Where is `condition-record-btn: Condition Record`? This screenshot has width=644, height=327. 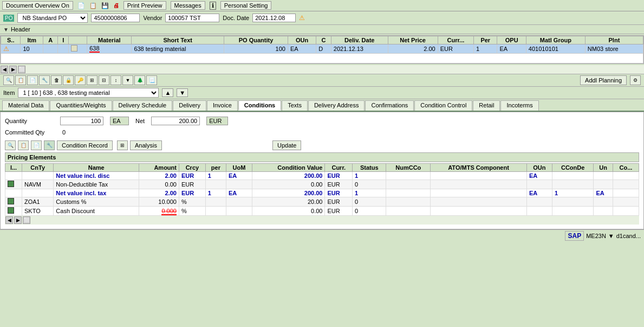 condition-record-btn: Condition Record is located at coordinates (84, 145).